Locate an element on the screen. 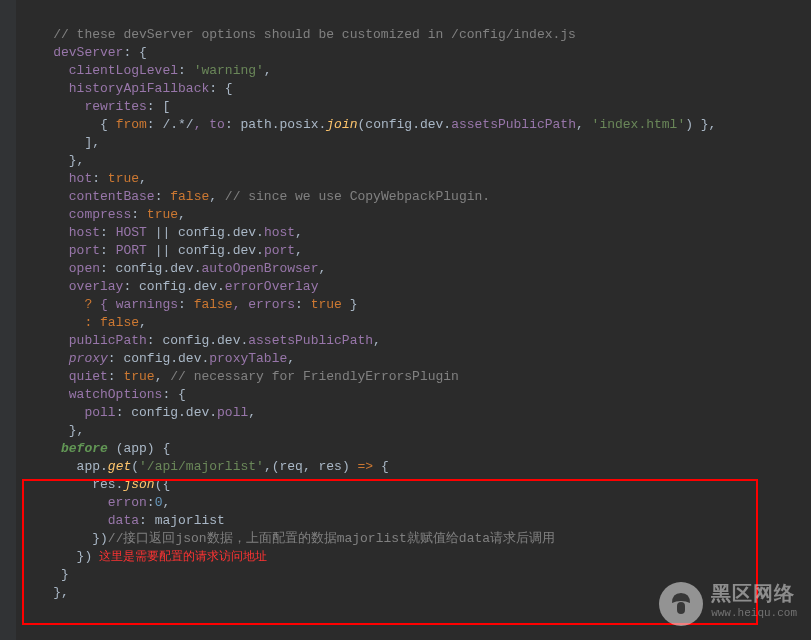  text: : path.posix. is located at coordinates (276, 124).